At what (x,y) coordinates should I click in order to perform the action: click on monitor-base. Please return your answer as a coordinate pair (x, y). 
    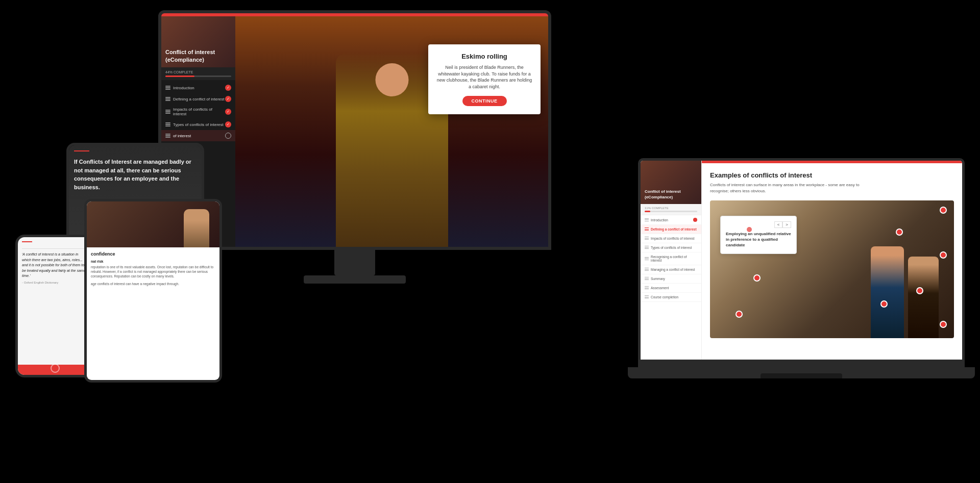
    Looking at the image, I should click on (355, 279).